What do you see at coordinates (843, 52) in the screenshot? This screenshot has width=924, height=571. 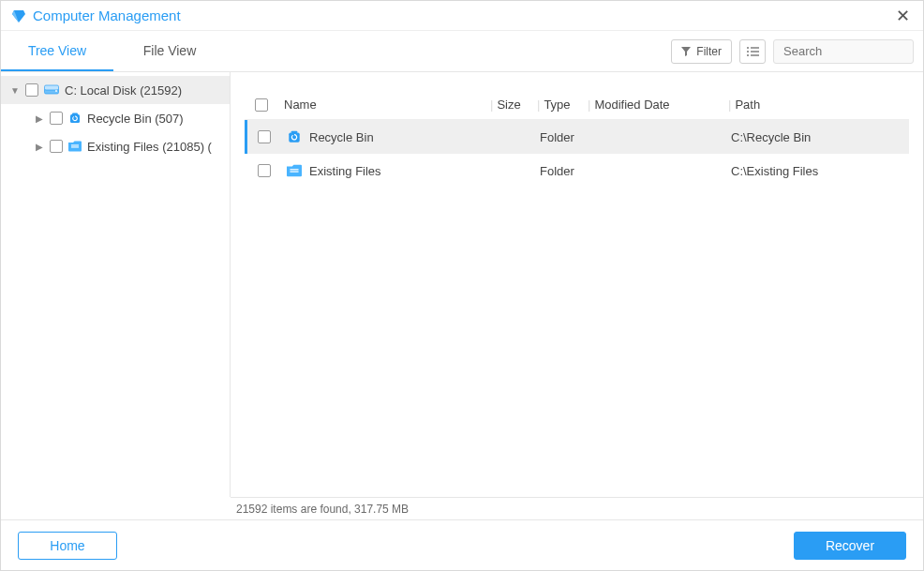 I see `search-box` at bounding box center [843, 52].